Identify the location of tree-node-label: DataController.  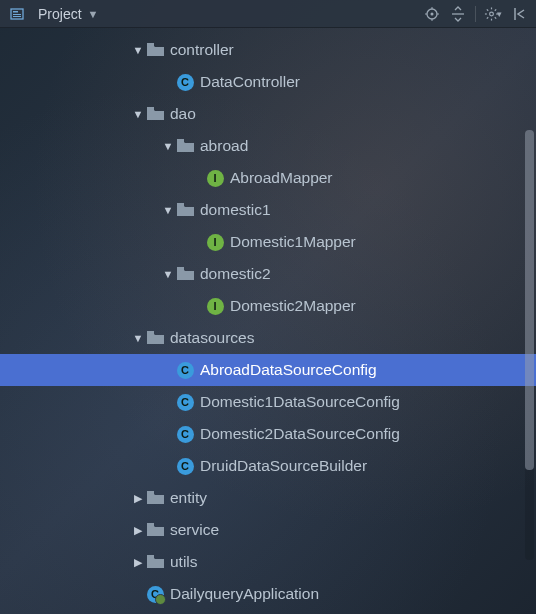
(250, 82).